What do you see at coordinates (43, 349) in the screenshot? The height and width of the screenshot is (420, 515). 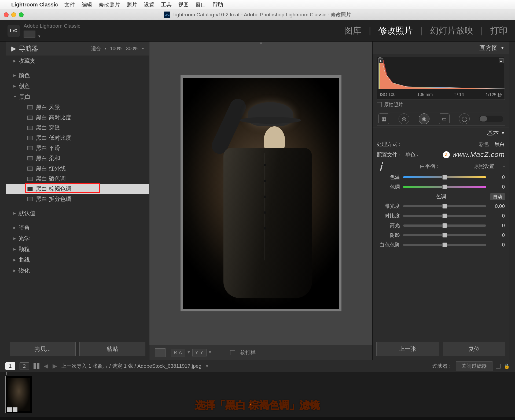 I see `copy-button: 拷贝...` at bounding box center [43, 349].